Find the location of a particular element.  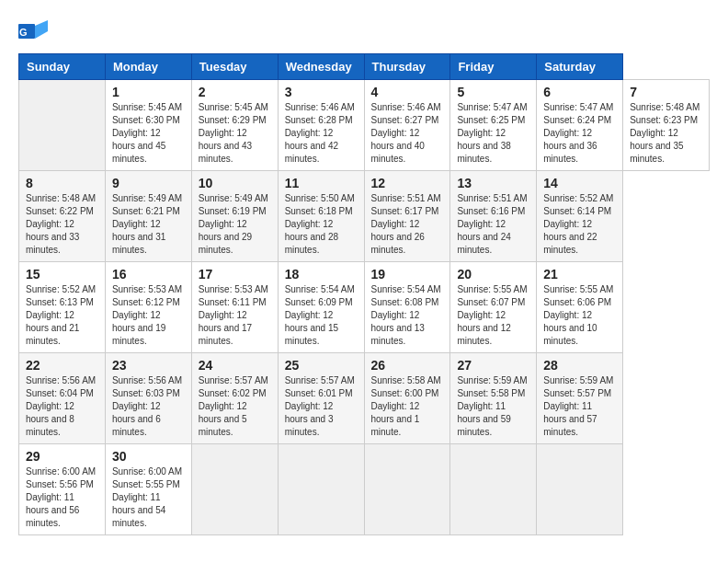

day-number: 13 is located at coordinates (493, 183).